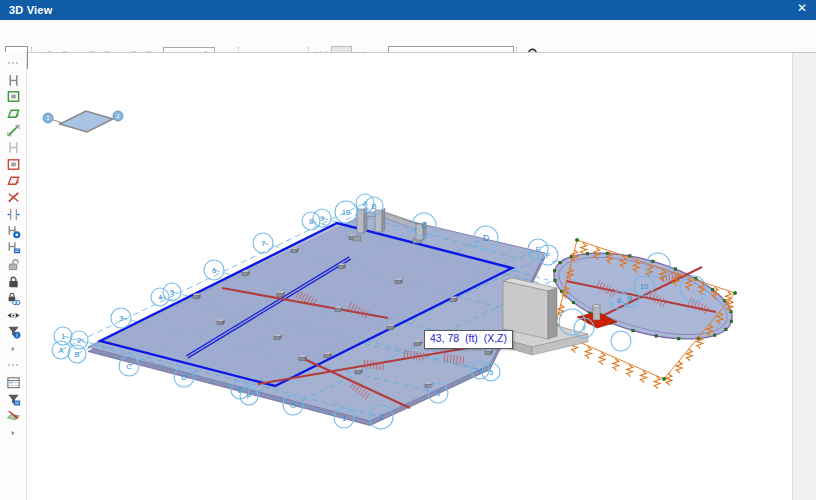 This screenshot has height=500, width=816. I want to click on sidebar-node-spacing-button, so click(13, 214).